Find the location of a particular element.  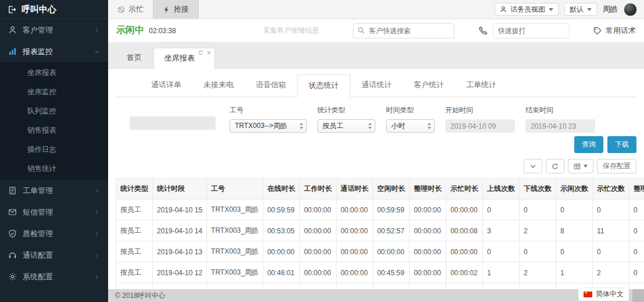

sidebar-item-sms-mgmt: 短信管理 is located at coordinates (54, 212).